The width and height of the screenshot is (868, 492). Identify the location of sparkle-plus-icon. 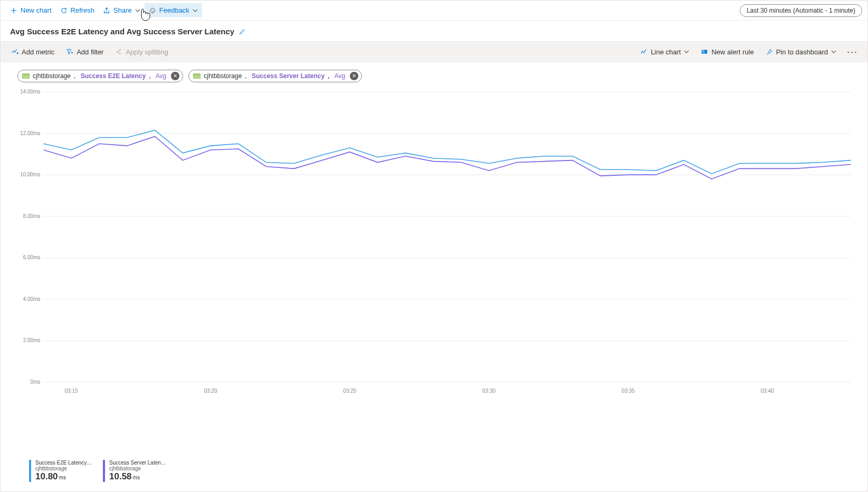
(15, 52).